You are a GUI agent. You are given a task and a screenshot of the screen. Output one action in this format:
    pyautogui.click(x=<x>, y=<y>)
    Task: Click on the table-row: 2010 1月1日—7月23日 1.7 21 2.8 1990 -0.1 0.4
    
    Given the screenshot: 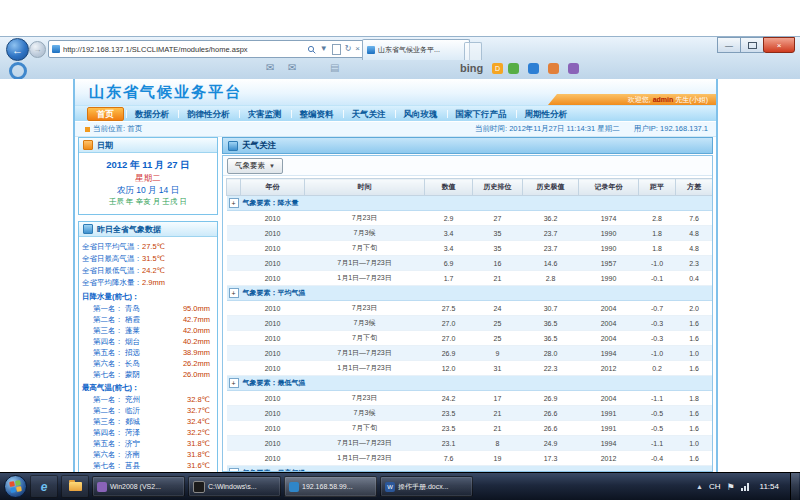 What is the action you would take?
    pyautogui.click(x=470, y=278)
    